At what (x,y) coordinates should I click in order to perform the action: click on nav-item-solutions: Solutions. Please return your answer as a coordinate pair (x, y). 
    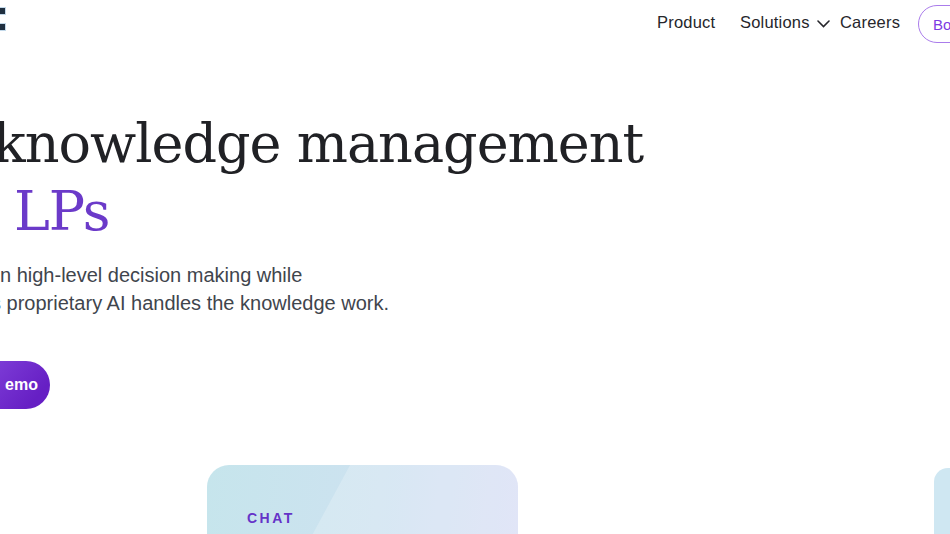
    Looking at the image, I should click on (785, 22).